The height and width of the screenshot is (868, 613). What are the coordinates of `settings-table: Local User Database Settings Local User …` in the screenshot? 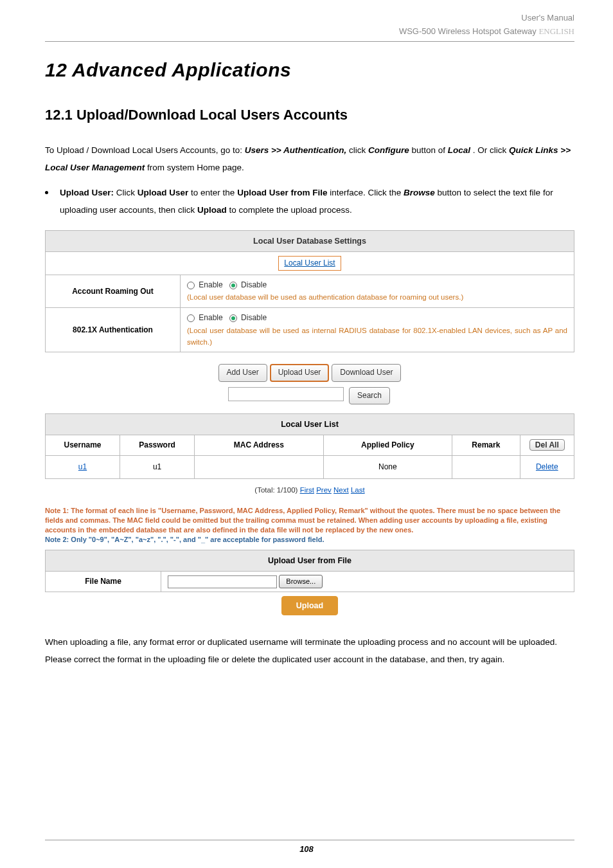 It's located at (310, 292).